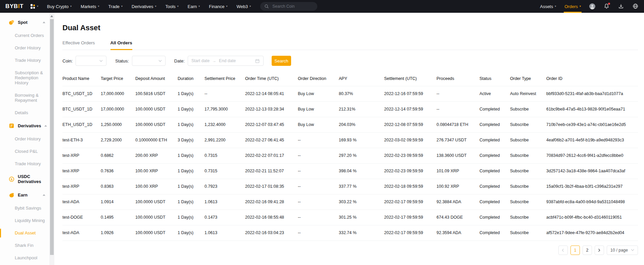 Image resolution: width=644 pixels, height=265 pixels. Describe the element at coordinates (226, 61) in the screenshot. I see `date-range-input: Start date → End date` at that location.